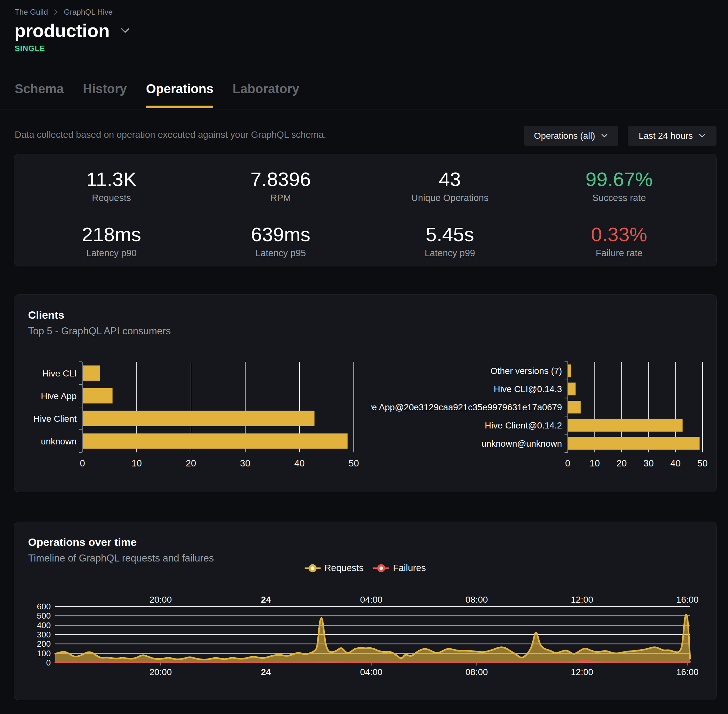 This screenshot has height=714, width=728. I want to click on bar-Hive Client, so click(199, 418).